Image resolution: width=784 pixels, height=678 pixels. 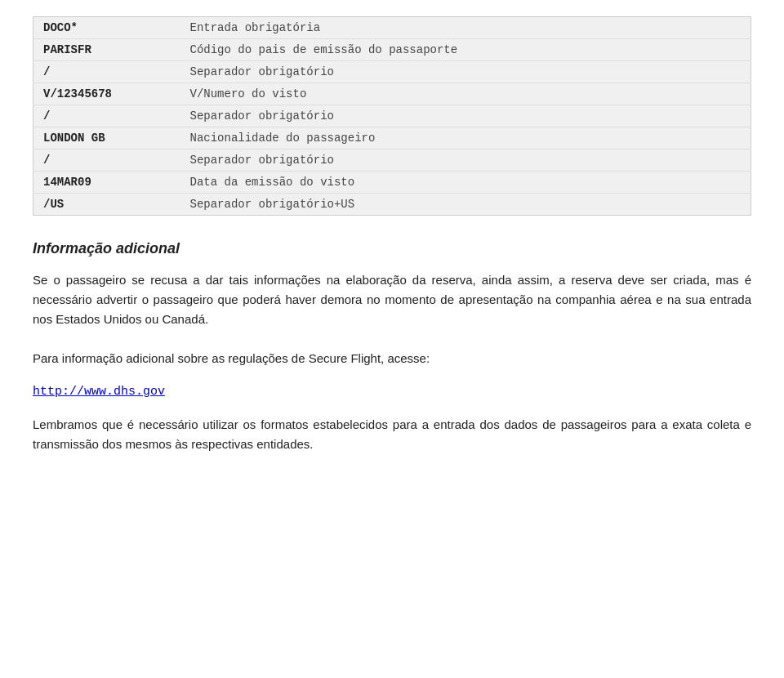 I want to click on table-cell-code: PARISFR, so click(x=107, y=51).